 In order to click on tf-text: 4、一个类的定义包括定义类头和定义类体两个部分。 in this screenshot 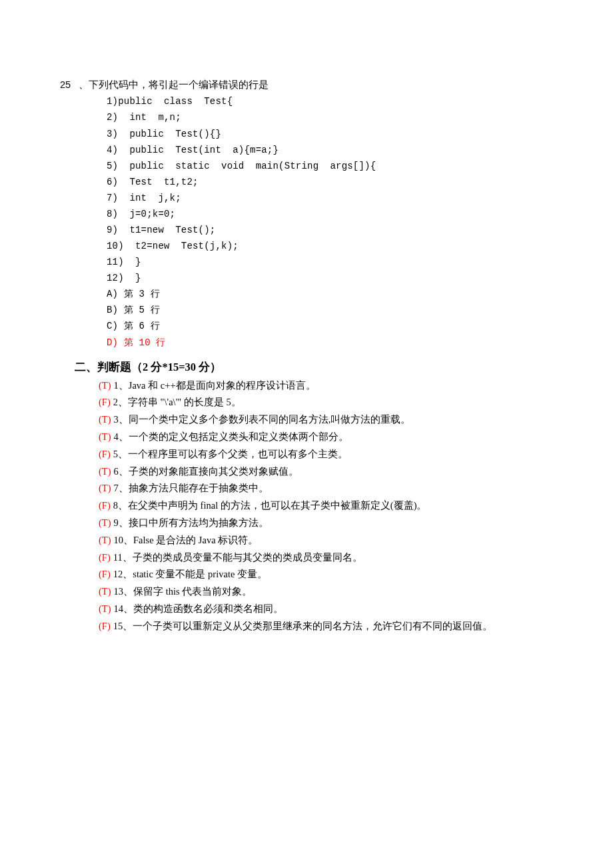, I will do `click(231, 437)`.